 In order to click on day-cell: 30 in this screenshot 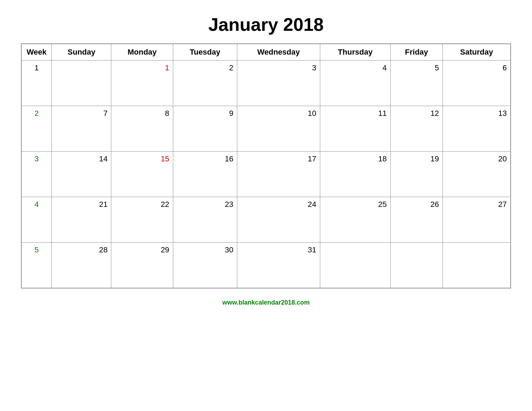, I will do `click(205, 265)`.